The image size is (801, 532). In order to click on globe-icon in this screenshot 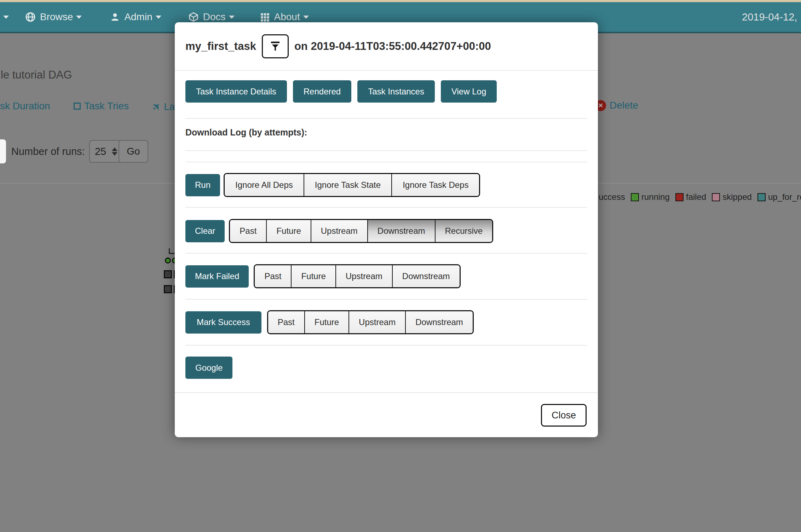, I will do `click(30, 17)`.